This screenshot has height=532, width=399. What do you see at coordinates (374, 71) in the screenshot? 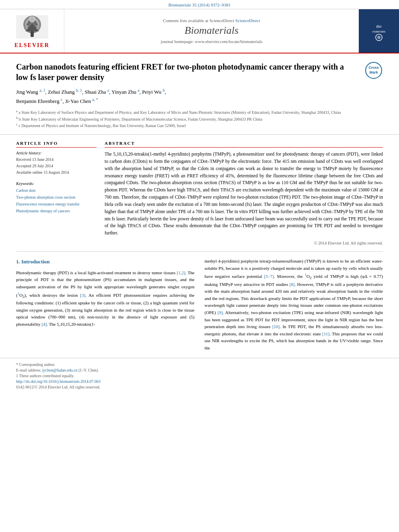
I see `crossmark-icon: Cross Mark` at bounding box center [374, 71].